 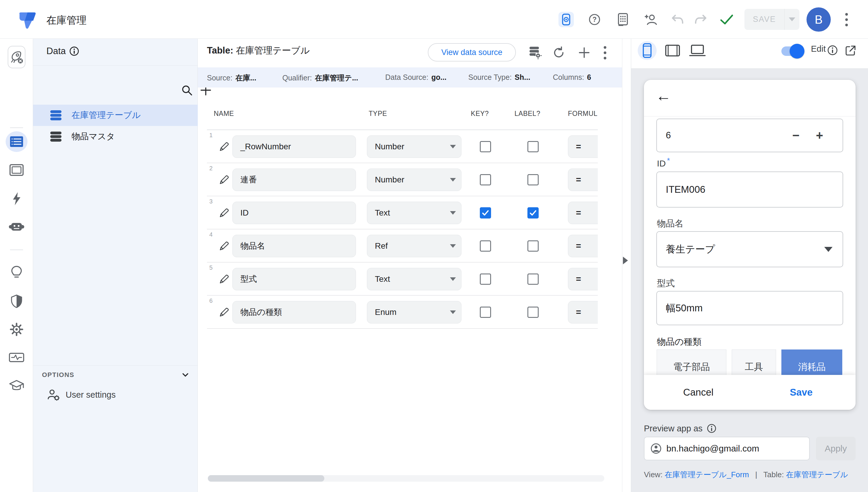 What do you see at coordinates (605, 53) in the screenshot?
I see `table-more-icon` at bounding box center [605, 53].